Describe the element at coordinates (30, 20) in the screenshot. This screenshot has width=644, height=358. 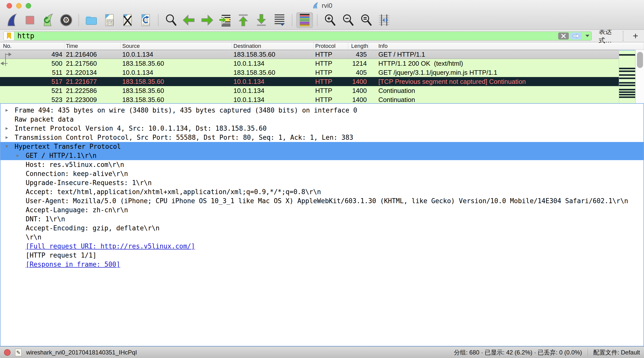
I see `stop-capture-button` at that location.